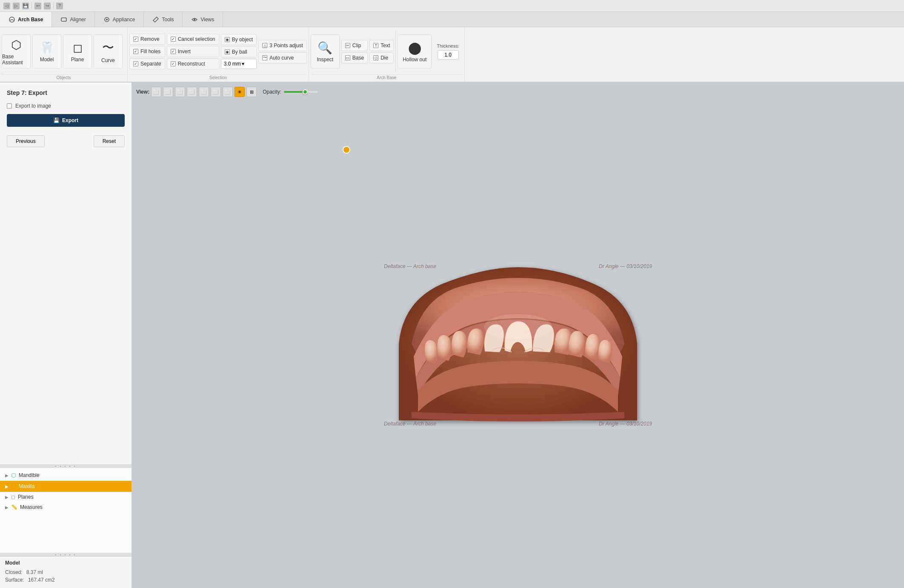 Image resolution: width=904 pixels, height=588 pixels. I want to click on opacity-thumb, so click(305, 92).